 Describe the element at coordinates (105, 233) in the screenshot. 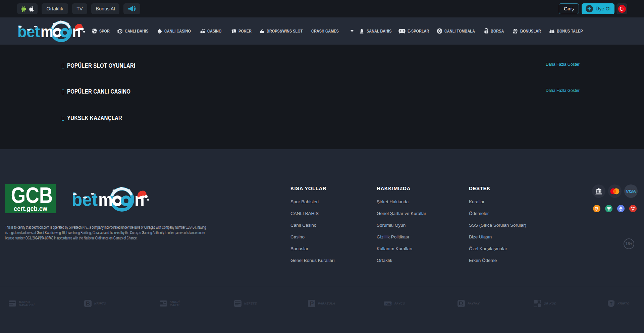

I see `svg-text:its registered address at Groo: its registered address at Groot Kwartier…` at that location.